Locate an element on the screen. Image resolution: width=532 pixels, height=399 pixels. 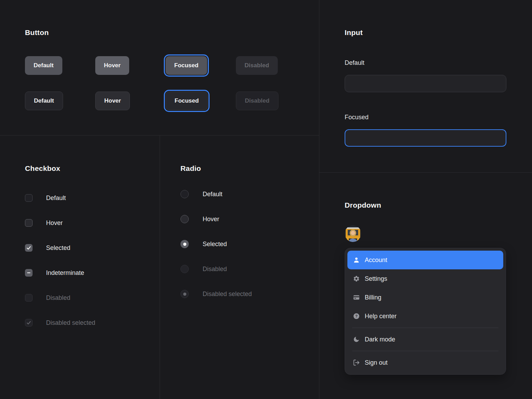
radio-default is located at coordinates (185, 194).